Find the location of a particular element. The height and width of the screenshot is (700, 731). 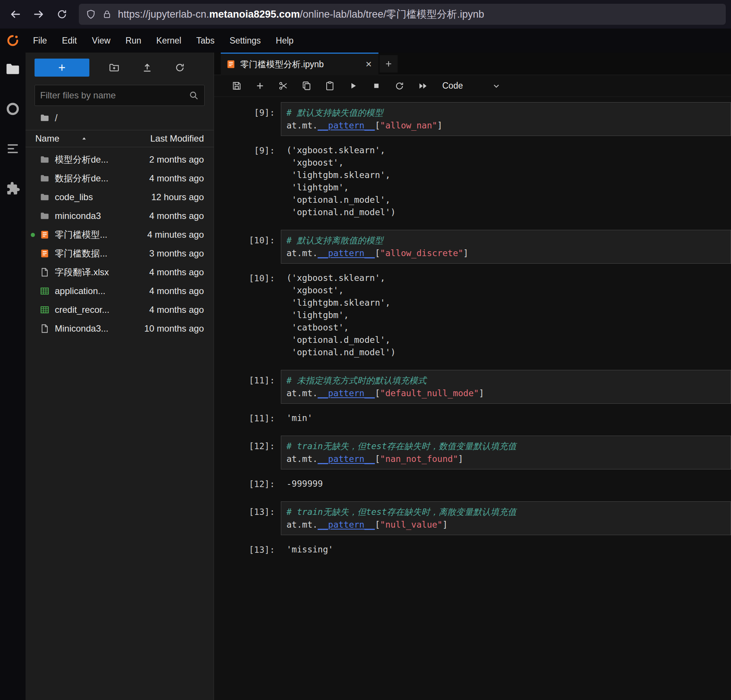

save-button is located at coordinates (237, 86).